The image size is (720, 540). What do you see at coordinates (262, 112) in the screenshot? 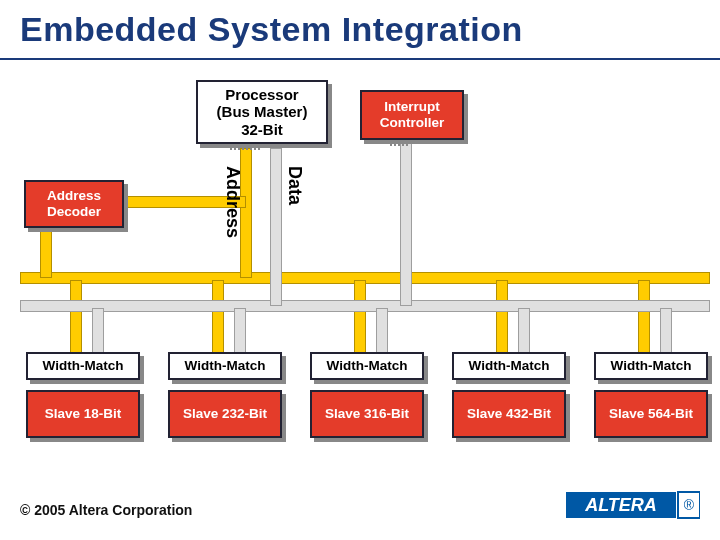
I see `processor-label: Processor(Bus Master)32-Bit` at bounding box center [262, 112].